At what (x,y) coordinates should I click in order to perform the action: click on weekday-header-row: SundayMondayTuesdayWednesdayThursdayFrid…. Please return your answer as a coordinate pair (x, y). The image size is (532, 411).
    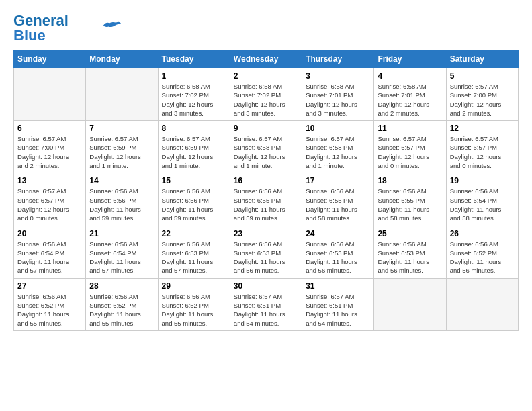
    Looking at the image, I should click on (266, 59).